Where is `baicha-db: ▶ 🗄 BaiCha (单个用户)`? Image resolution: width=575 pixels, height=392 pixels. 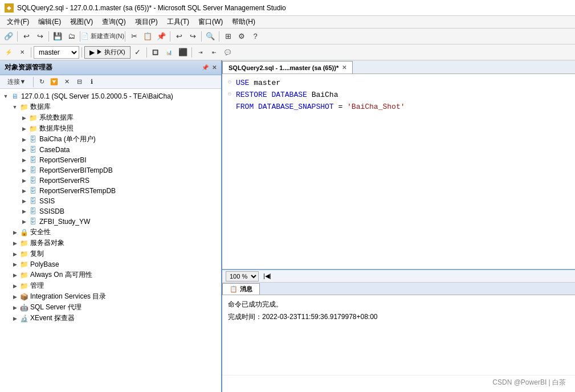
baicha-db: ▶ 🗄 BaiCha (单个用户) is located at coordinates (111, 139).